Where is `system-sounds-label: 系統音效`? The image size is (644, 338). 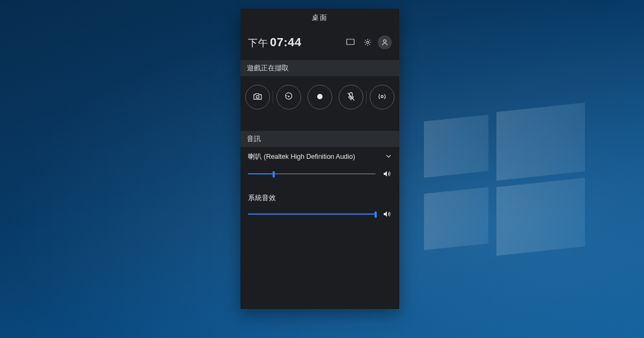
system-sounds-label: 系統音效 is located at coordinates (320, 199).